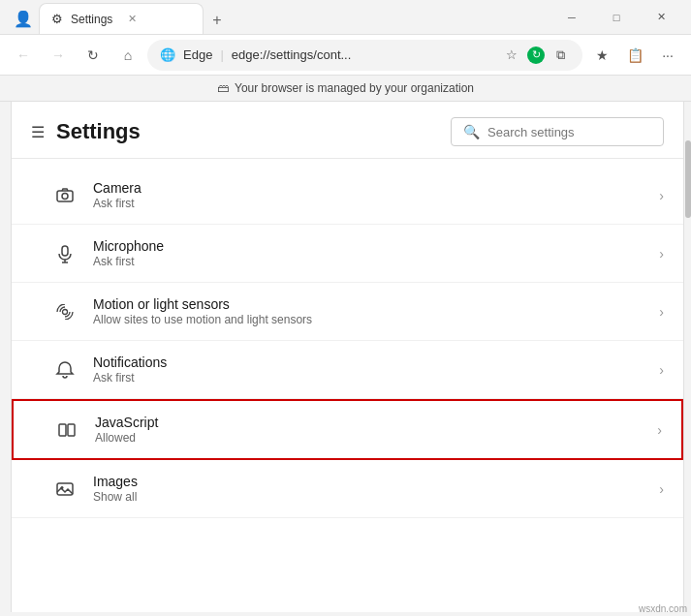  Describe the element at coordinates (376, 378) in the screenshot. I see `notifications-subtitle: Ask first` at that location.